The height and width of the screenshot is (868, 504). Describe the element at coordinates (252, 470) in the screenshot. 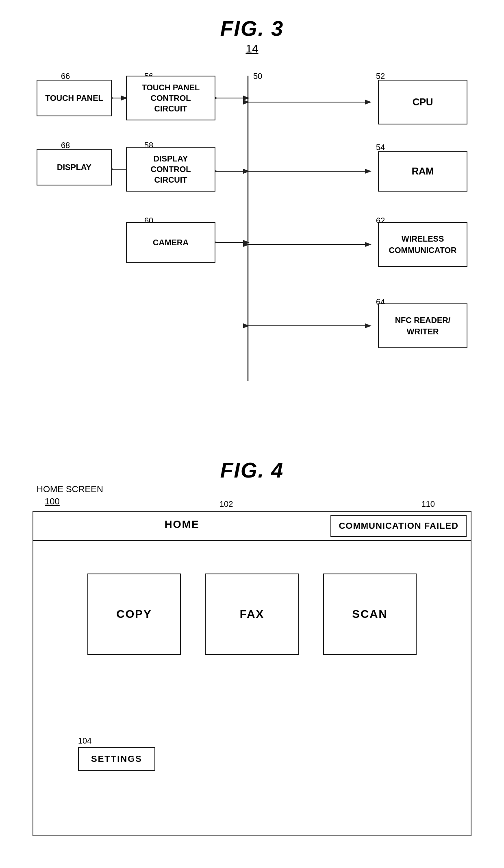

I see `fig4-title: FIG. 4` at that location.